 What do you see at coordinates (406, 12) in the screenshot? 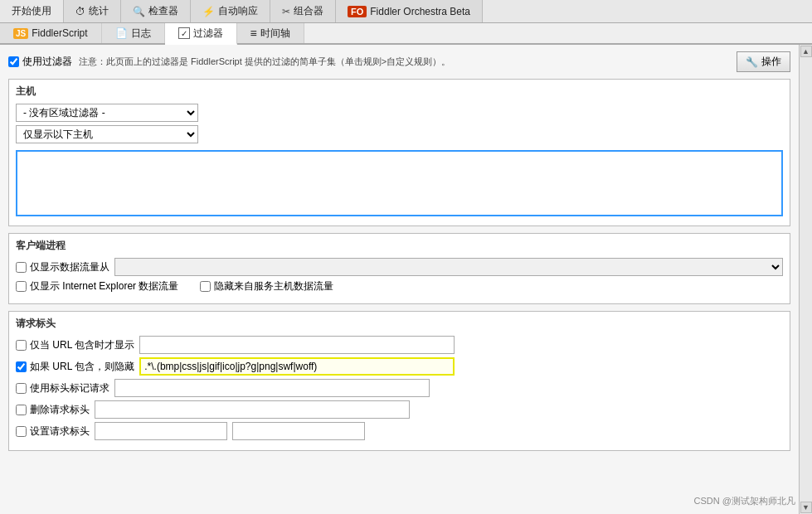
I see `top-tab-bar: 开始使用 ⏱ 统计 🔍 检查器 ⚡ 自动响应 ✂ 组合器 FO Fiddler …` at bounding box center [406, 12].